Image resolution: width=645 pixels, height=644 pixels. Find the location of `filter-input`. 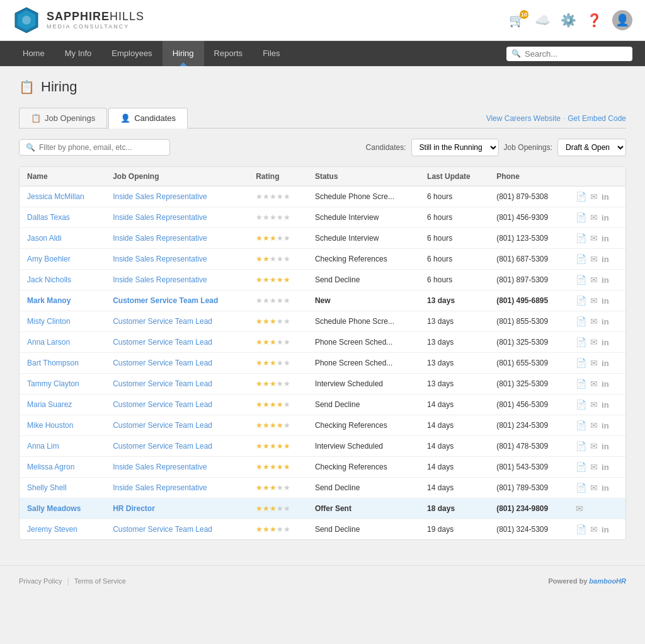

filter-input is located at coordinates (101, 147).